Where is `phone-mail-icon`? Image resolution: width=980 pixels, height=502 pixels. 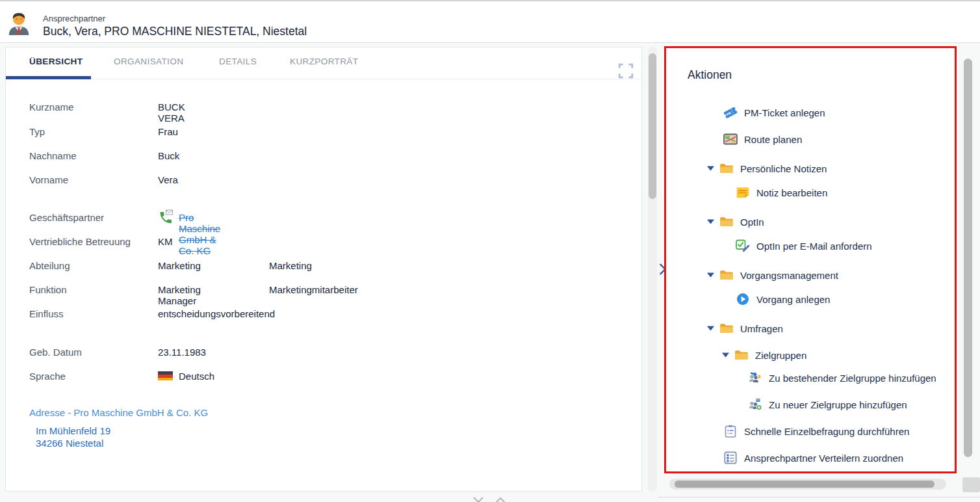 phone-mail-icon is located at coordinates (166, 217).